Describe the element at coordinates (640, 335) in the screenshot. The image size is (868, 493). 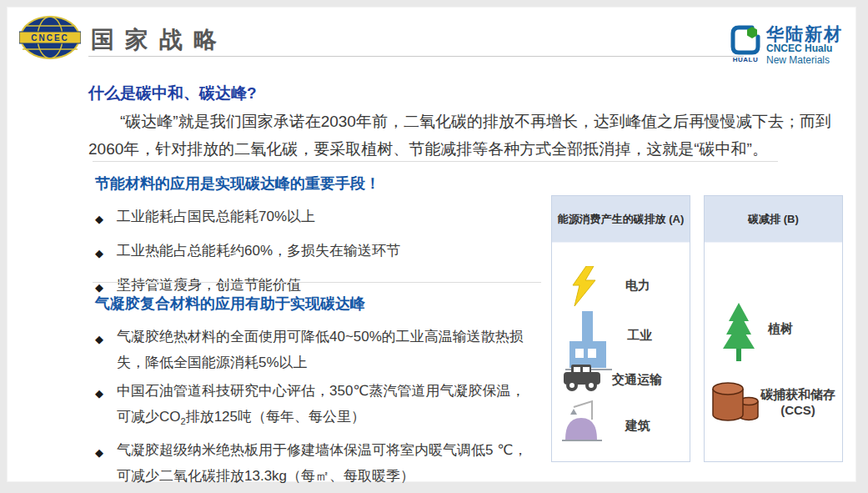
I see `emission-item-label: 工业` at that location.